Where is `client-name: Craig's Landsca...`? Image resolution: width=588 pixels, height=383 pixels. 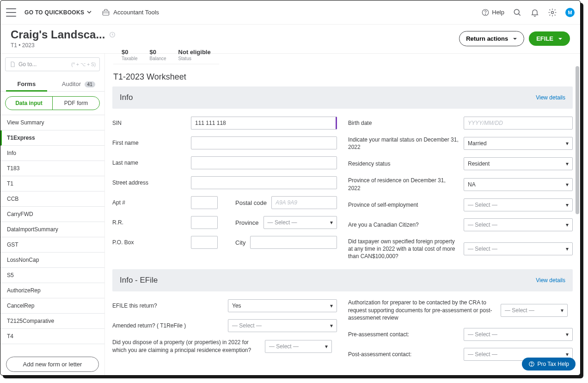
client-name: Craig's Landsca... is located at coordinates (58, 35).